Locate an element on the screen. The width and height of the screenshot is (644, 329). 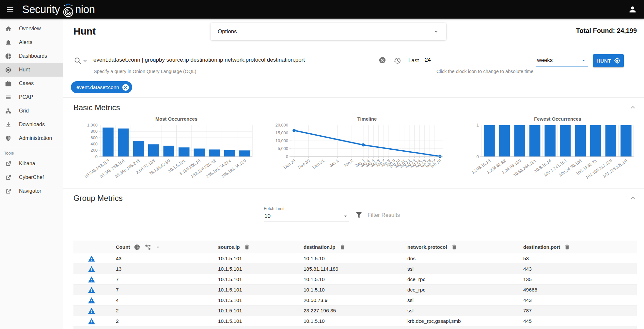
table-row: 210.1.5.10110.1.5.10krb,gssapi,smb445 is located at coordinates (355, 328).